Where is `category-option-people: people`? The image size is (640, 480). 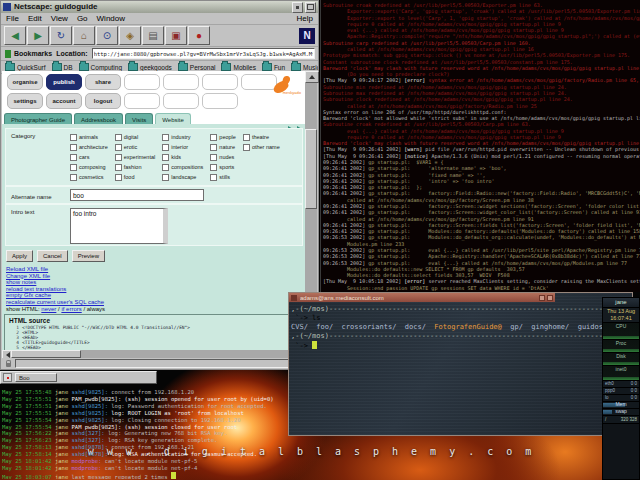
category-option-people: people is located at coordinates (223, 137).